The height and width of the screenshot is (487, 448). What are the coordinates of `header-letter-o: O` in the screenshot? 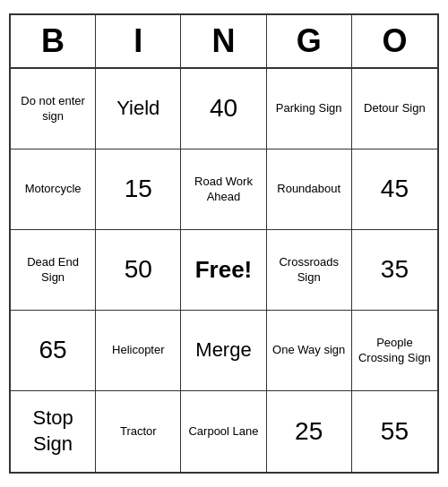 It's located at (394, 41).